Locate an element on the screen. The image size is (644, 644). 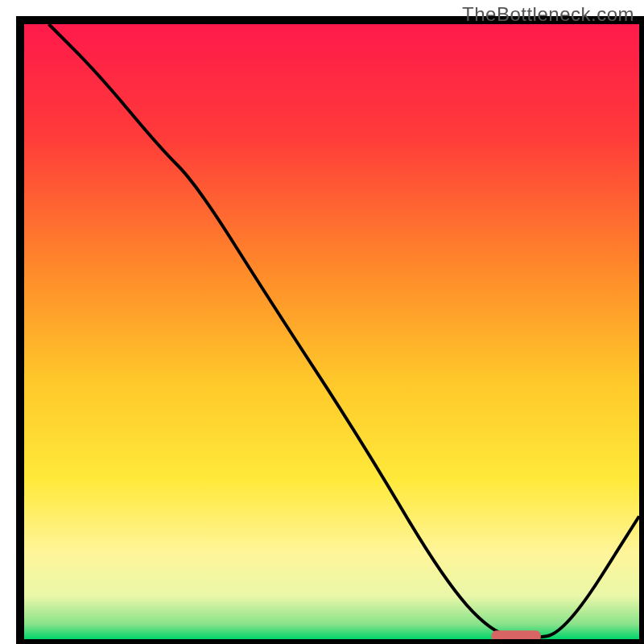
watermark-text: TheBottleneck.com is located at coordinates (548, 14).